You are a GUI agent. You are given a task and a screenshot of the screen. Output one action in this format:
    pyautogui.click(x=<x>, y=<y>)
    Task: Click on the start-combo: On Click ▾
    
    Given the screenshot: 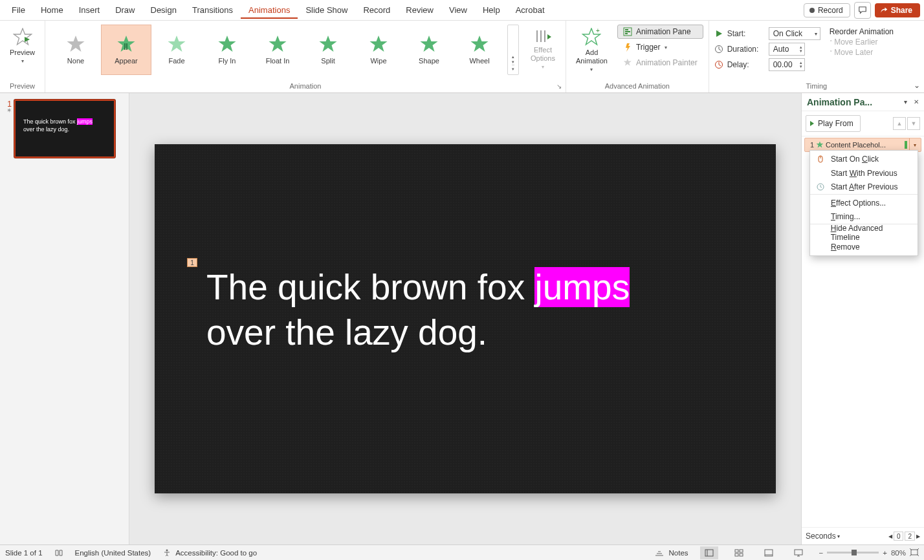 What is the action you would take?
    pyautogui.click(x=795, y=34)
    